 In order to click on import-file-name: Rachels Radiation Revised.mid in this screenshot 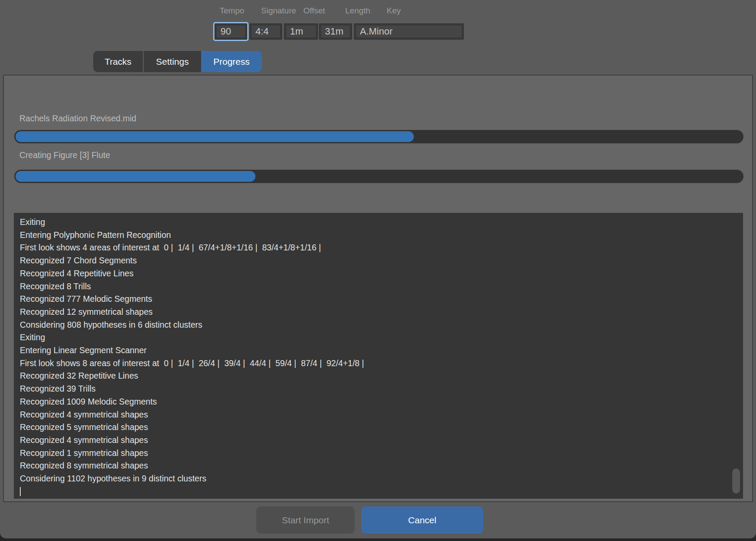, I will do `click(78, 118)`.